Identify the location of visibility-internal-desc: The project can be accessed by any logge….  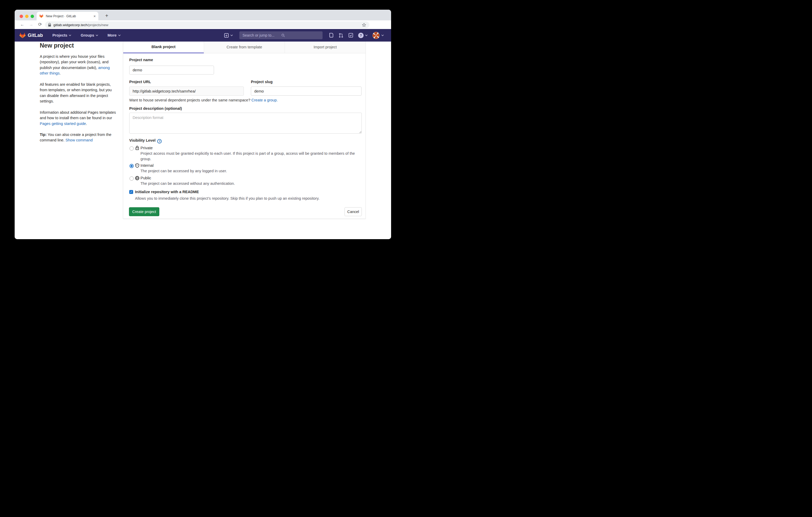
(252, 171).